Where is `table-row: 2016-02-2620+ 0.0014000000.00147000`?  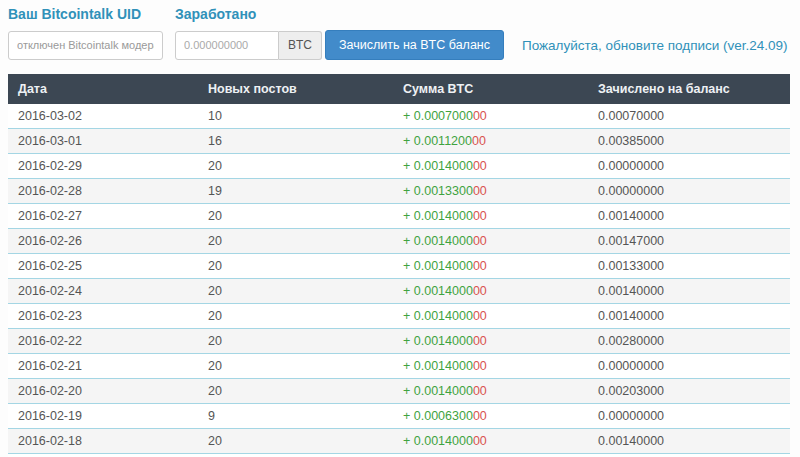
table-row: 2016-02-2620+ 0.0014000000.00147000 is located at coordinates (399, 242).